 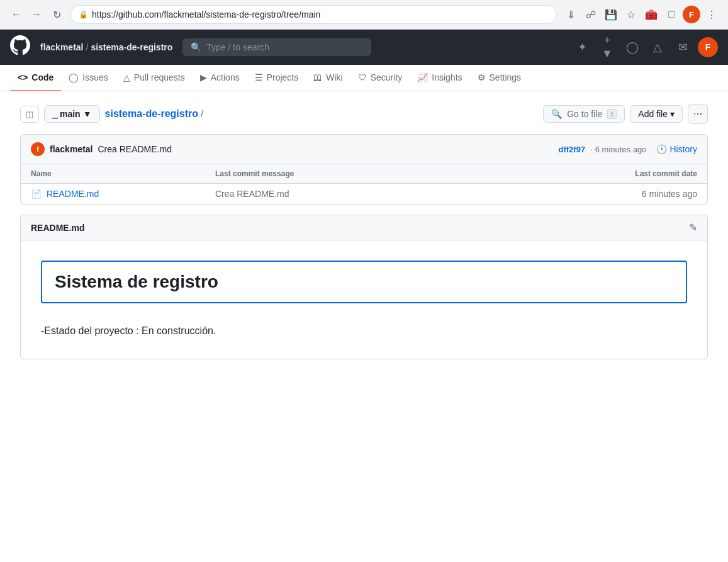 I want to click on tab-security: 🛡 Security, so click(x=380, y=78).